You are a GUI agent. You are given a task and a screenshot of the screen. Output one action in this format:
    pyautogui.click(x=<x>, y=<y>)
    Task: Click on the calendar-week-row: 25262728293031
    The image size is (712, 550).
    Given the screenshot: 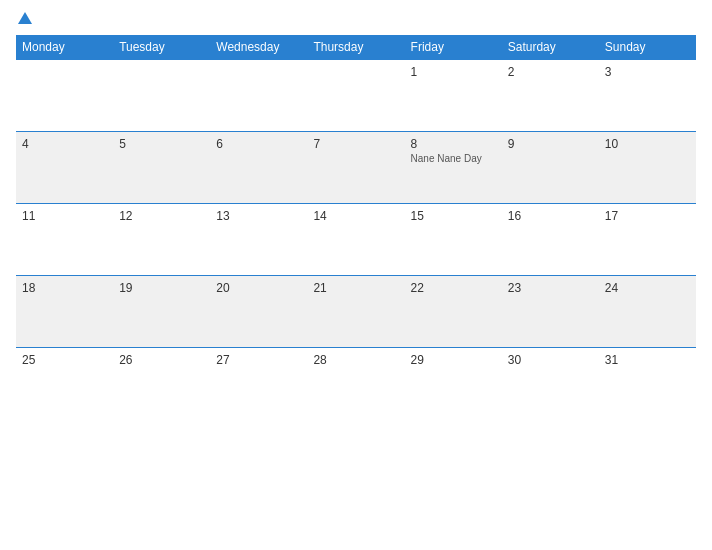 What is the action you would take?
    pyautogui.click(x=356, y=384)
    